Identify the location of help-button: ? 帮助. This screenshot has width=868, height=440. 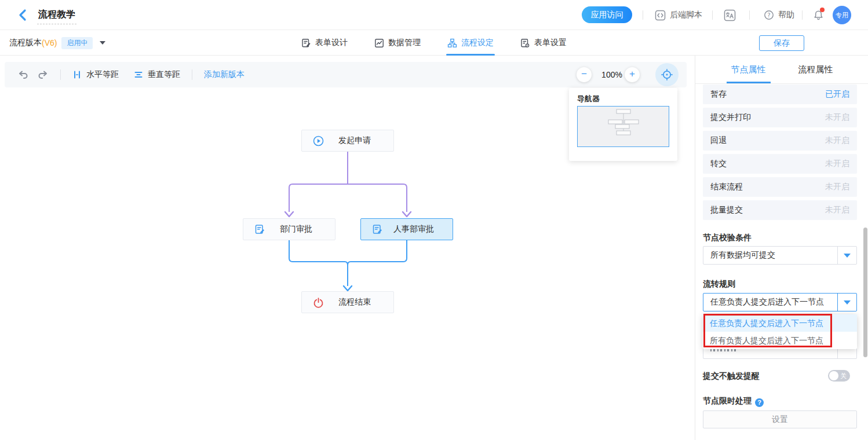
(779, 15).